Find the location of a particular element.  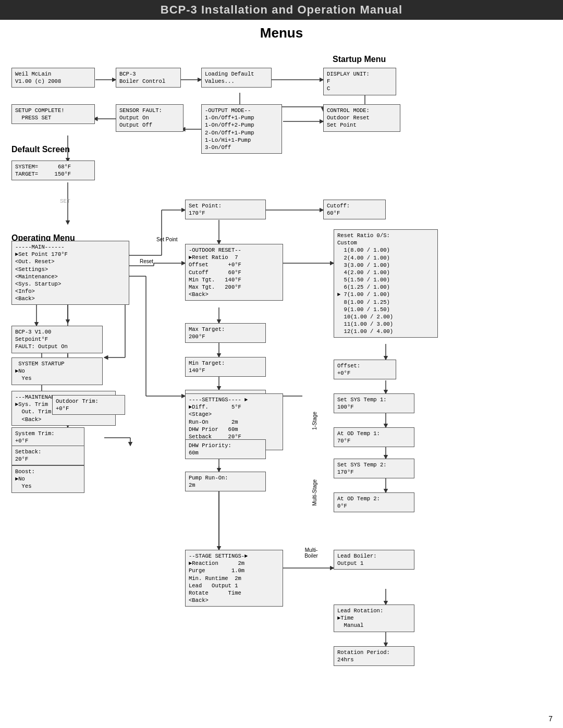

setpoint-flow-label: Set Point is located at coordinates (167, 240).